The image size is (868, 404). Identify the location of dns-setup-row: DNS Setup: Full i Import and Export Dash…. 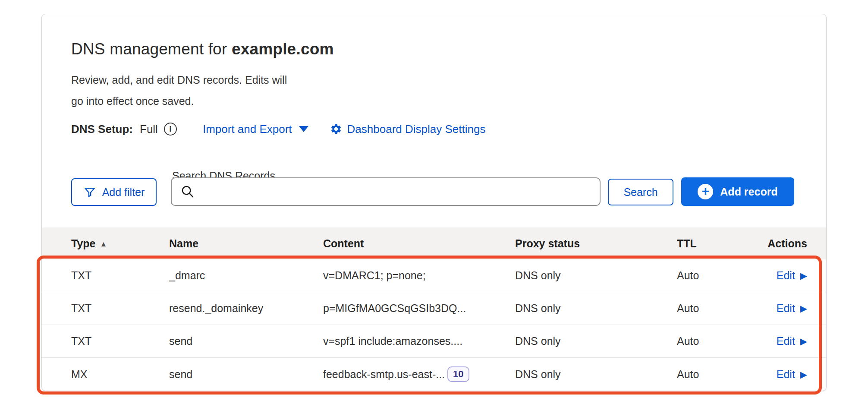
(278, 129).